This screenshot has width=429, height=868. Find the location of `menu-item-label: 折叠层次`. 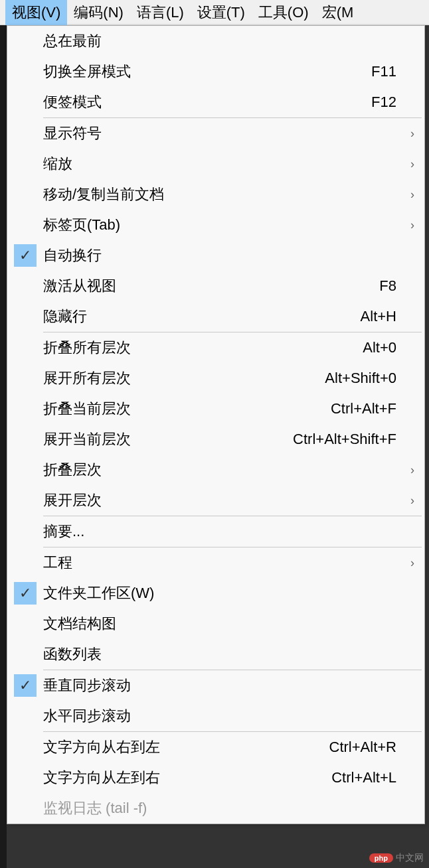

menu-item-label: 折叠层次 is located at coordinates (220, 470).